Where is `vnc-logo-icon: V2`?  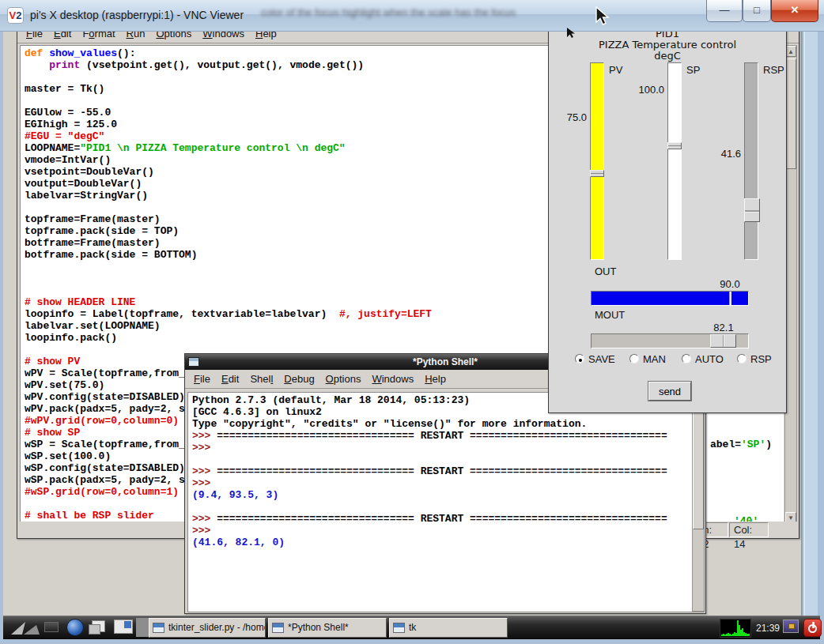 vnc-logo-icon: V2 is located at coordinates (16, 16).